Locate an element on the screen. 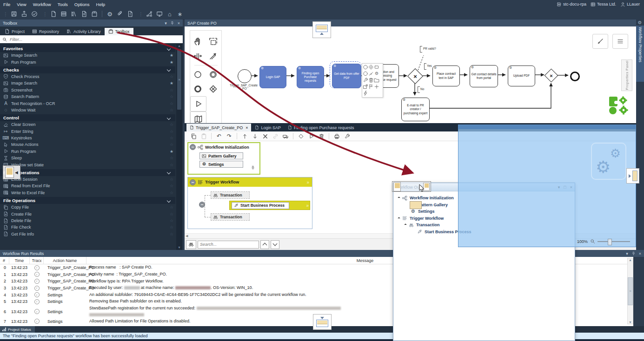 Image resolution: width=644 pixels, height=341 pixels. toolbox-item-file-check: File Check☆ is located at coordinates (87, 227).